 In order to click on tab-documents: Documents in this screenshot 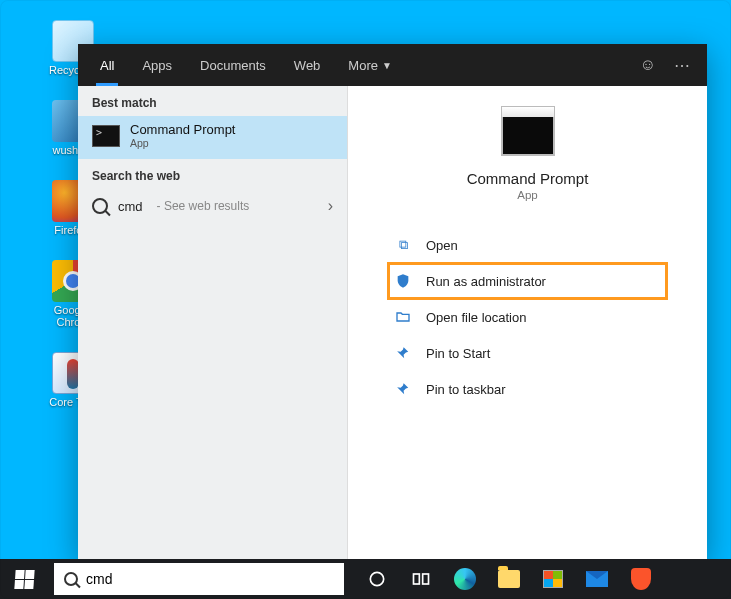, I will do `click(233, 65)`.